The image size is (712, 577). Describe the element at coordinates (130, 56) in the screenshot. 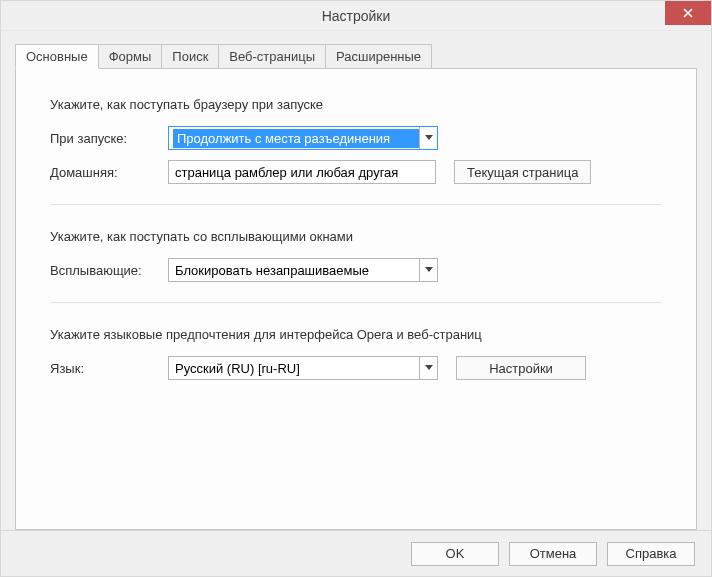

I see `tab-forms: Формы` at that location.